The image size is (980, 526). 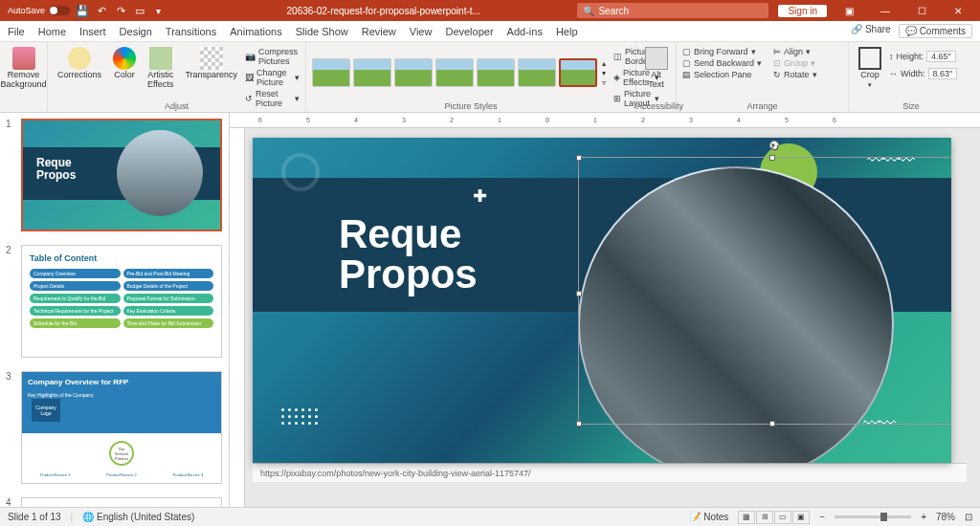 What do you see at coordinates (490, 11) in the screenshot?
I see `titlebar: AutoSave 💾 ↶ ↷ ▭ ▾ 20636-02-request-for-…` at bounding box center [490, 11].